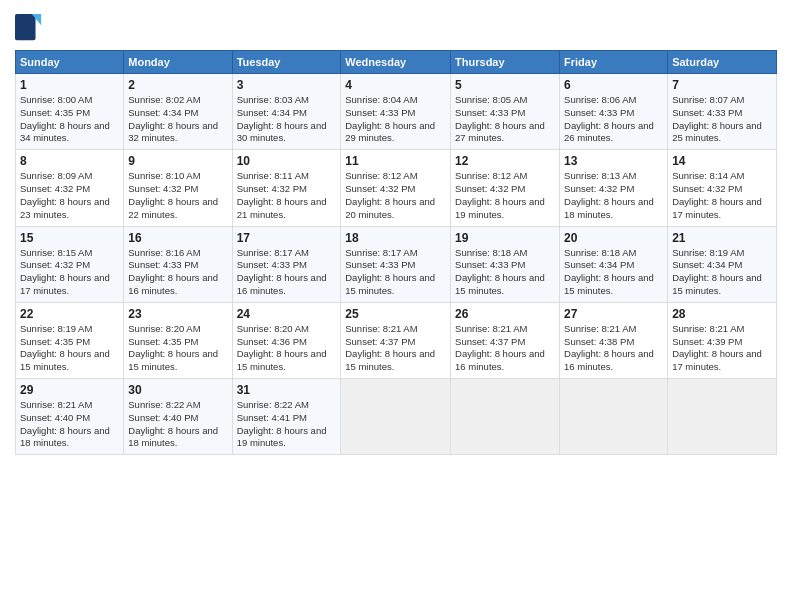 The height and width of the screenshot is (612, 792). What do you see at coordinates (178, 424) in the screenshot?
I see `day-info: Sunrise: 8:22 AMSunset: 4:40 PMDaylight:…` at bounding box center [178, 424].